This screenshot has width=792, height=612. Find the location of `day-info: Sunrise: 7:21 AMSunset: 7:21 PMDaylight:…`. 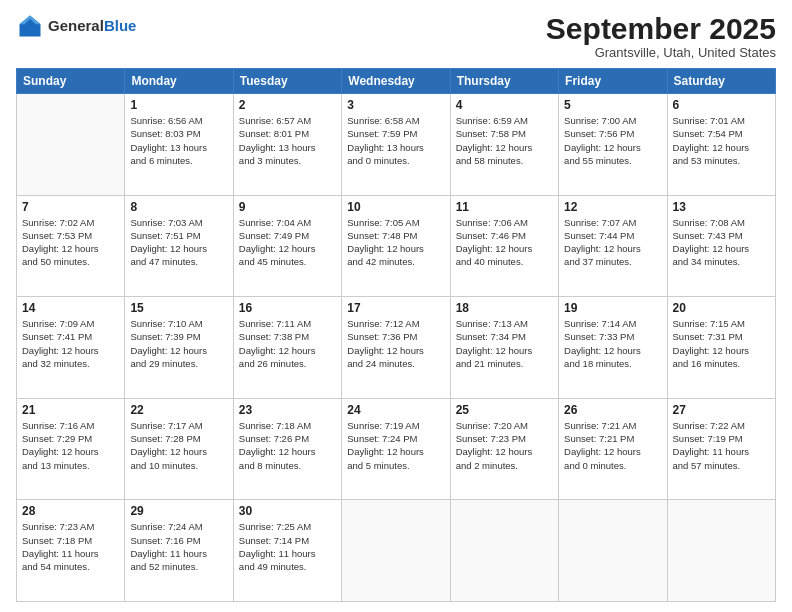

day-info: Sunrise: 7:21 AMSunset: 7:21 PMDaylight:… is located at coordinates (612, 446).